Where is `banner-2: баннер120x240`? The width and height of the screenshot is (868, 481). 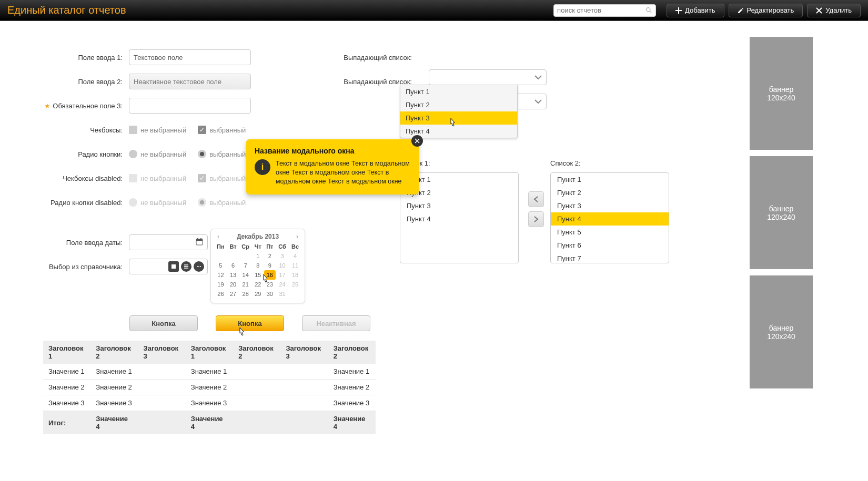 banner-2: баннер120x240 is located at coordinates (781, 212).